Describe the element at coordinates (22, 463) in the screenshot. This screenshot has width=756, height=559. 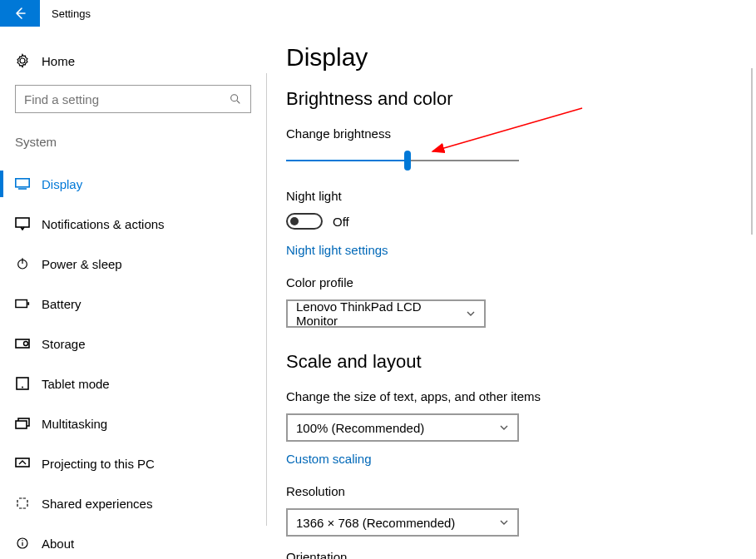
I see `projecting-icon` at that location.